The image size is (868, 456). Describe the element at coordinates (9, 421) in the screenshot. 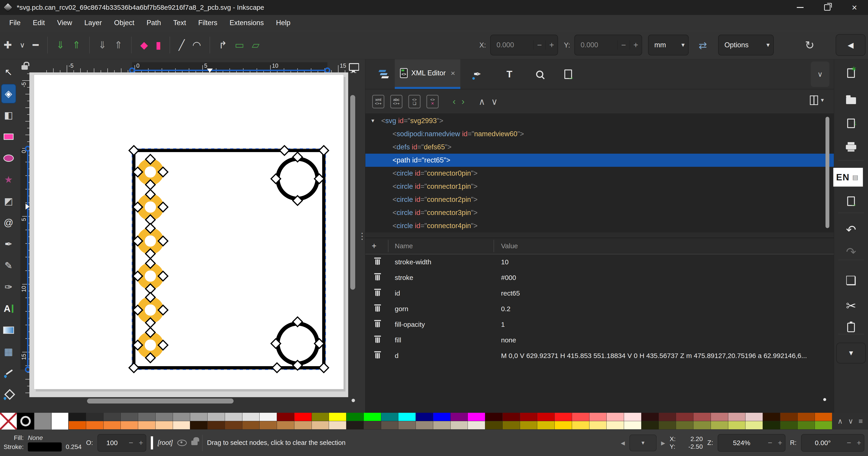

I see `palette-none-swatch` at that location.